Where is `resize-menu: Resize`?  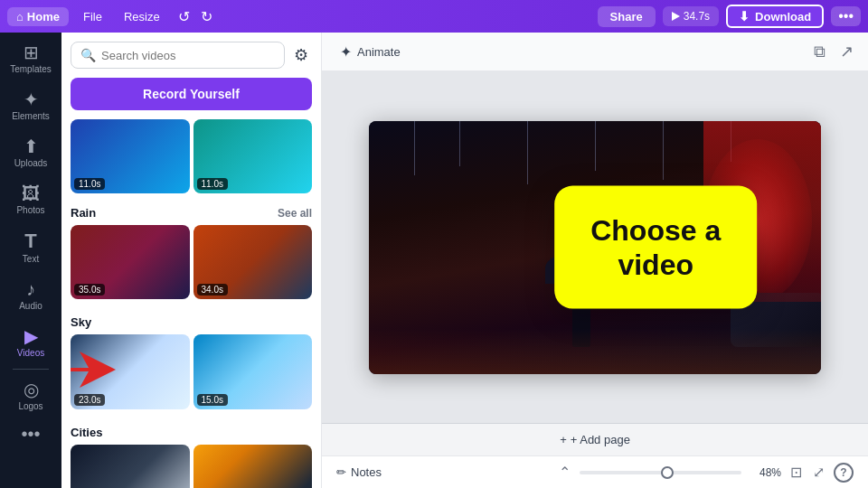
resize-menu: Resize is located at coordinates (142, 16).